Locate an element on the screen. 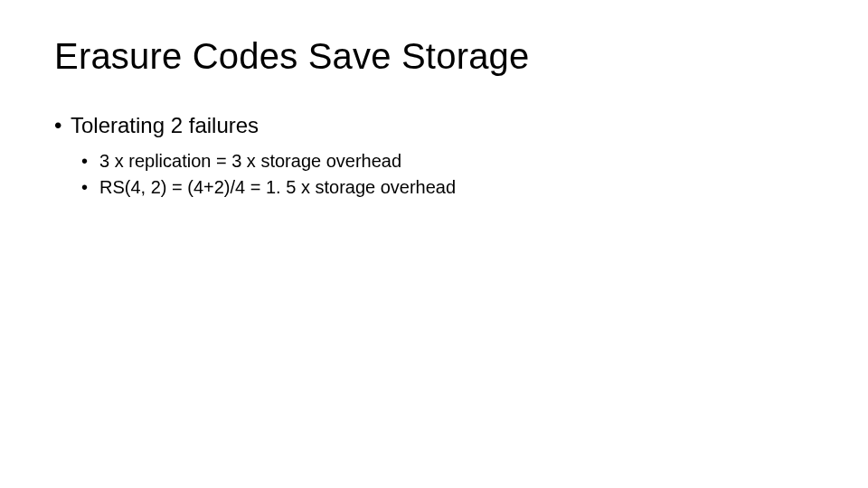  bullet-level2-text: RS(4, 2) = (4+2)/4 = 1. 5 x storage over… is located at coordinates (278, 187).